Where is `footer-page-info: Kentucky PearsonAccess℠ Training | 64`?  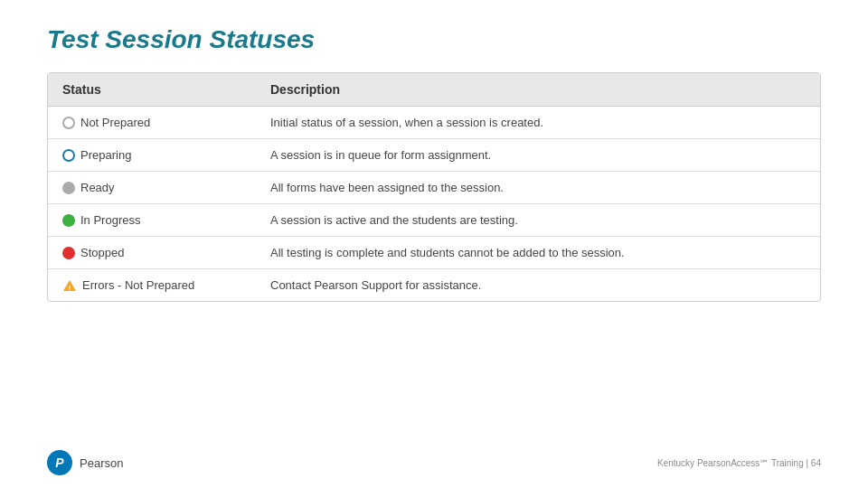 footer-page-info: Kentucky PearsonAccess℠ Training | 64 is located at coordinates (740, 463).